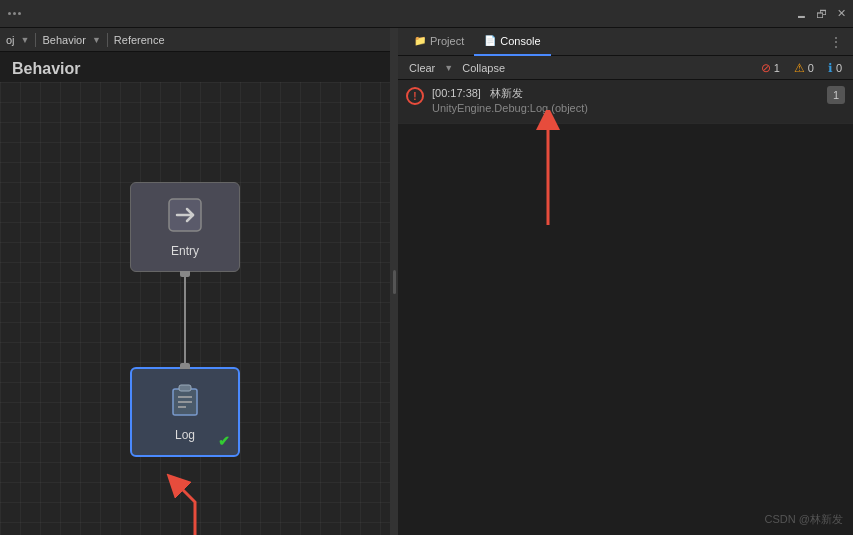 This screenshot has height=535, width=853. Describe the element at coordinates (64, 40) in the screenshot. I see `behavior-label: Behavior` at that location.